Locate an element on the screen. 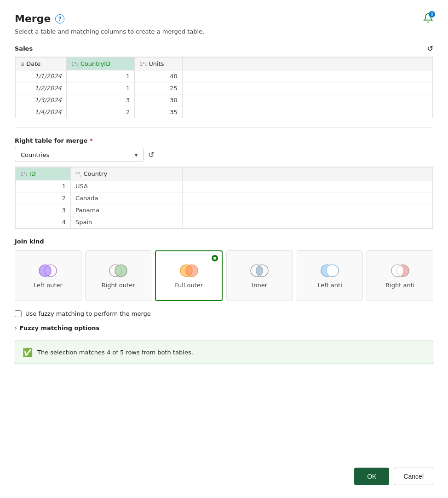  countries-col-id: 1²₃ID is located at coordinates (43, 174).